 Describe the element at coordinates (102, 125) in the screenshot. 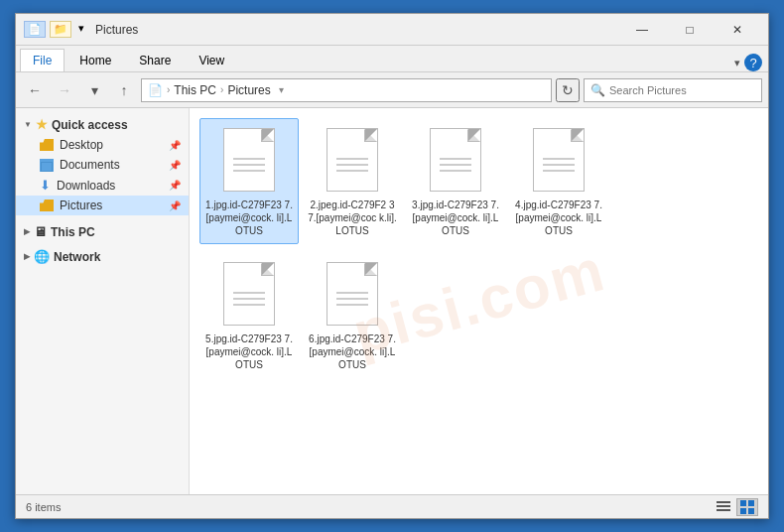

I see `sidebar-section-quick-access: ▼ ★ Quick access` at that location.